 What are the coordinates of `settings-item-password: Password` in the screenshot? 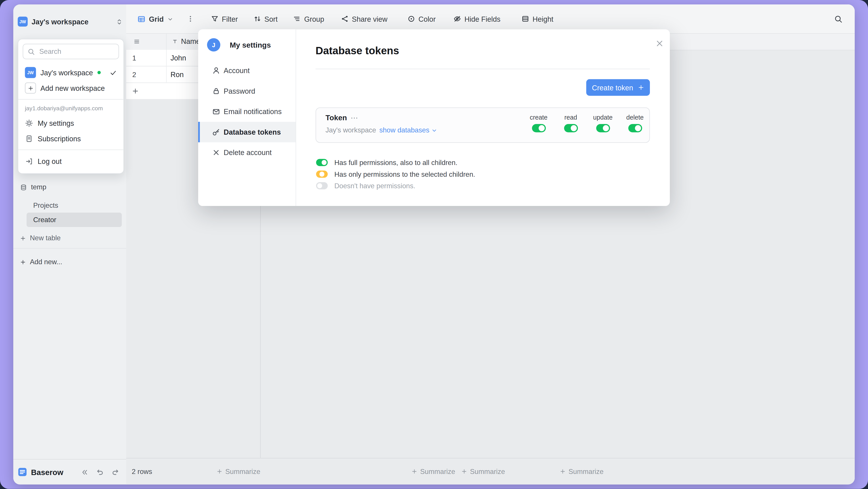 It's located at (247, 91).